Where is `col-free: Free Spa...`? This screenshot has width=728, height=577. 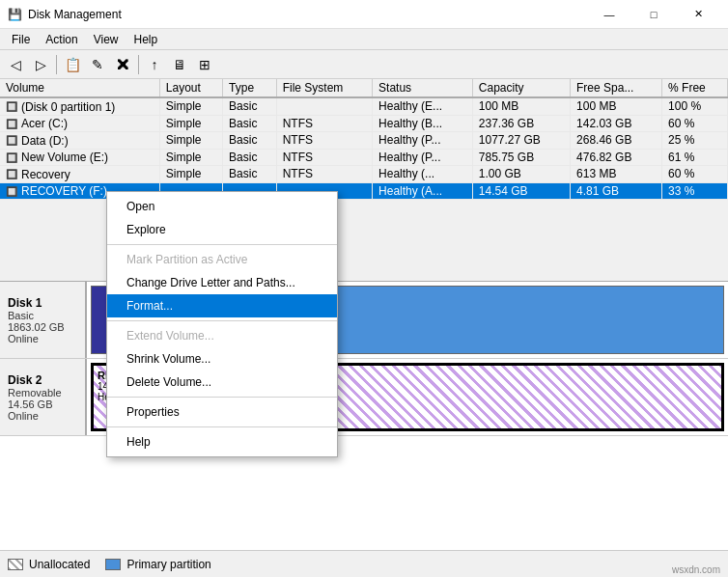
col-free: Free Spa... is located at coordinates (616, 89).